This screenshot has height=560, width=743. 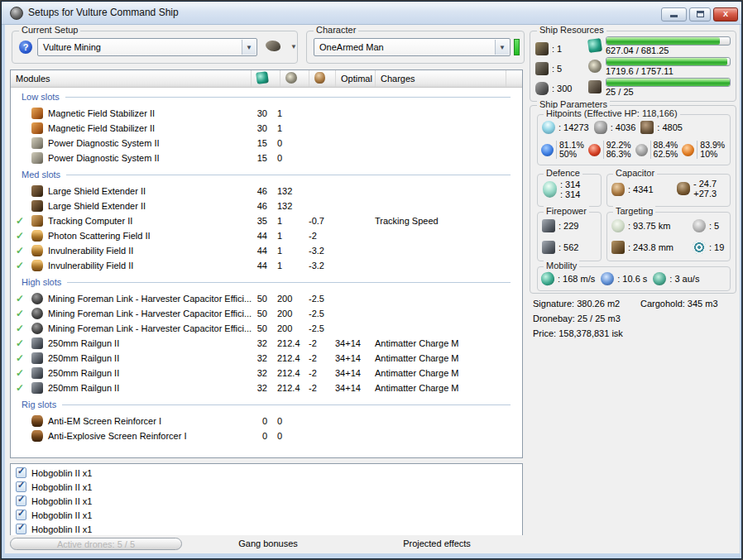 I want to click on module-row: Anti-EM Screen Reinforcer I00, so click(x=266, y=421).